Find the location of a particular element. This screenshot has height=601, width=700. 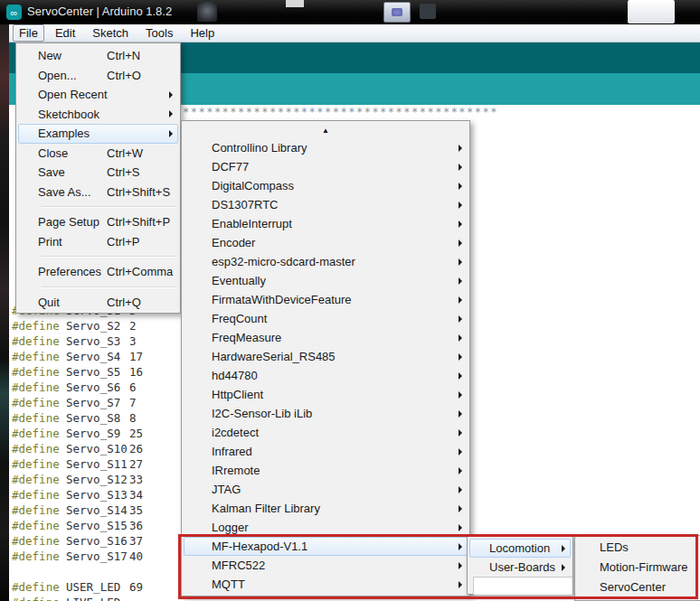

file-menu-item: Open... Ctrl+O is located at coordinates (98, 76).